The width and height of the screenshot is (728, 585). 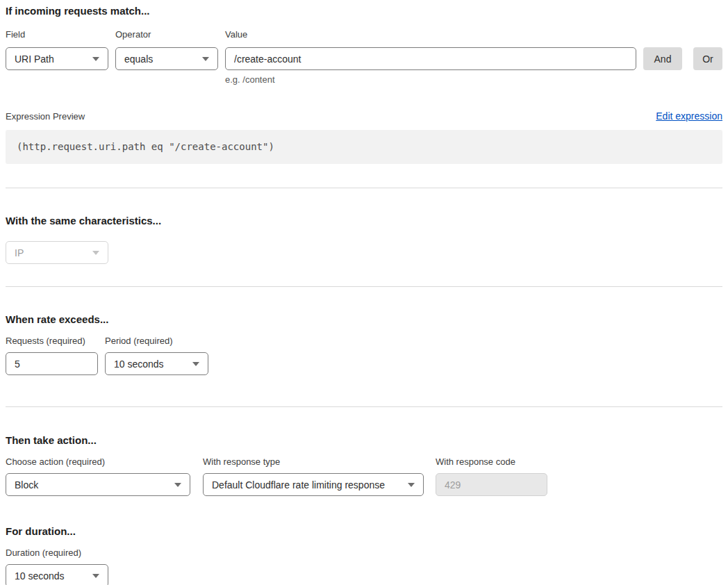 I want to click on and-button: And, so click(x=663, y=58).